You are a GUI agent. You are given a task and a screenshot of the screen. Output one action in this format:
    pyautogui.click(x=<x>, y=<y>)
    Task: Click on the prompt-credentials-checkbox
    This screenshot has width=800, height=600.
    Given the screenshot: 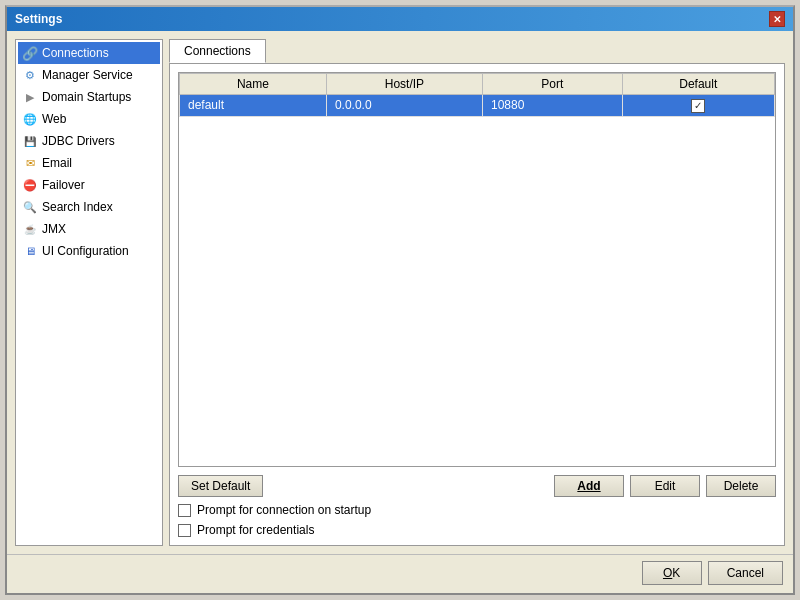 What is the action you would take?
    pyautogui.click(x=184, y=530)
    